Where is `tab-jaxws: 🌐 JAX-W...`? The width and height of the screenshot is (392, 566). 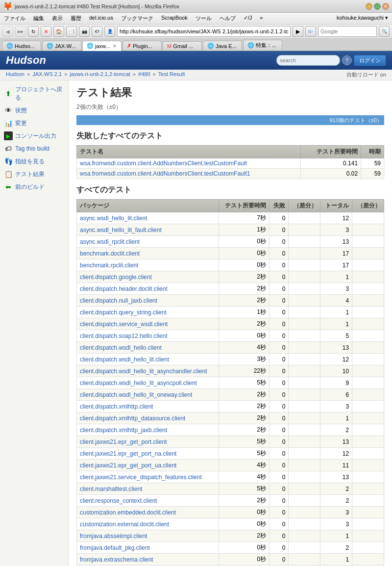 tab-jaxws: 🌐 JAX-W... is located at coordinates (62, 46).